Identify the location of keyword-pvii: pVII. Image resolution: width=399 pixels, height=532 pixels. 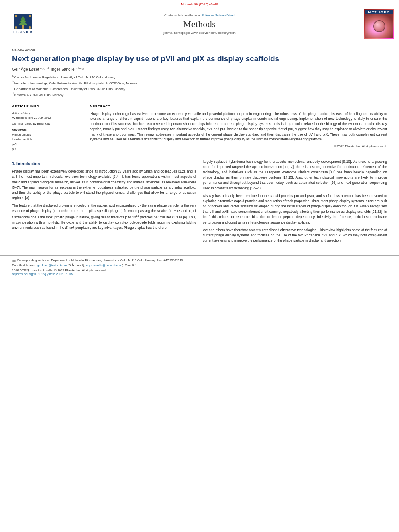
(47, 144).